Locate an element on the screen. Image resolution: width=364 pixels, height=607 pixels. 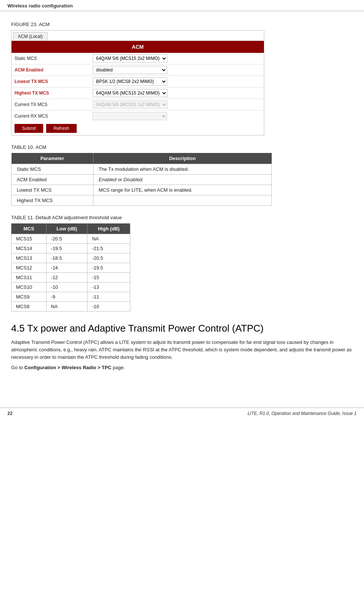
table10-label: TABLE 10. ACM is located at coordinates (182, 147).